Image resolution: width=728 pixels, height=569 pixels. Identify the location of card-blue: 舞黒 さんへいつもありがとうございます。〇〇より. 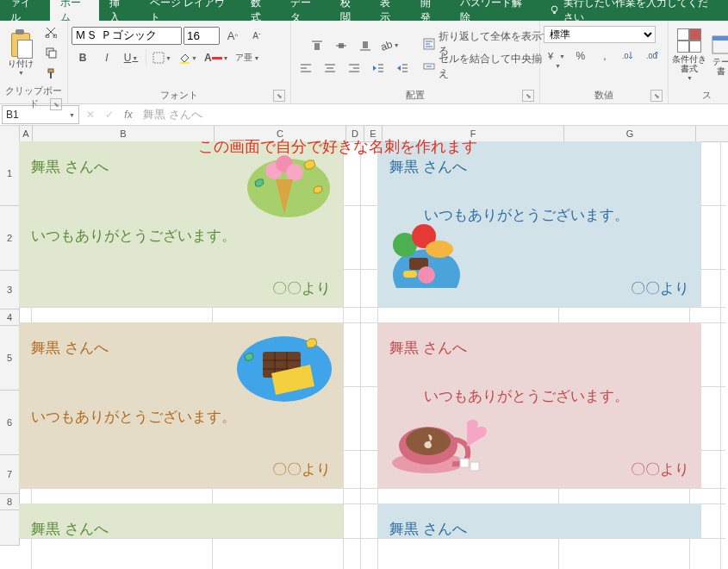
(539, 224).